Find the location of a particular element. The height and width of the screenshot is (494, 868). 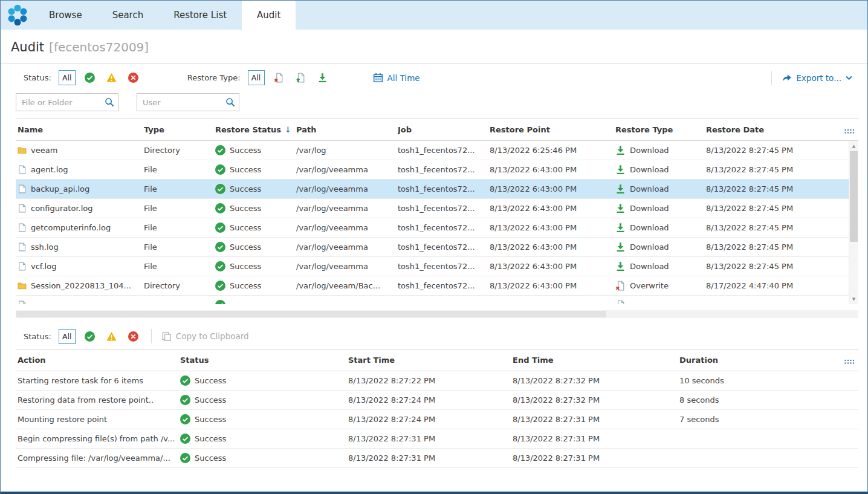

search-row is located at coordinates (434, 105).